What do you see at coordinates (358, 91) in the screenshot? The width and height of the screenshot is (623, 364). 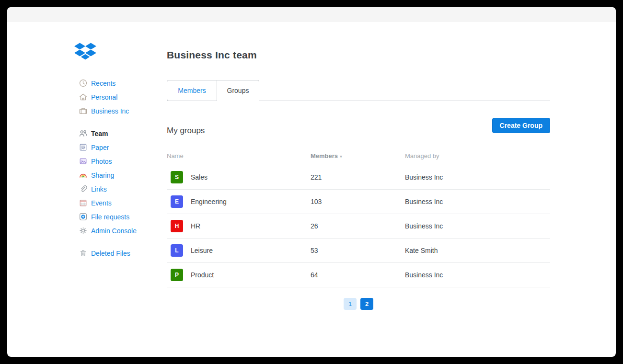 I see `tab-bar: Members Groups` at bounding box center [358, 91].